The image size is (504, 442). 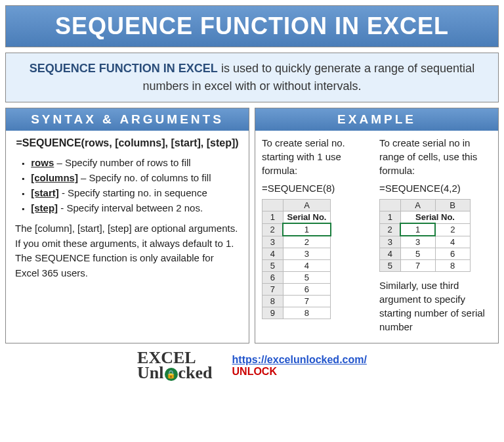 What do you see at coordinates (318, 188) in the screenshot?
I see `example-left-formula: =SEQUENCE(8)` at bounding box center [318, 188].